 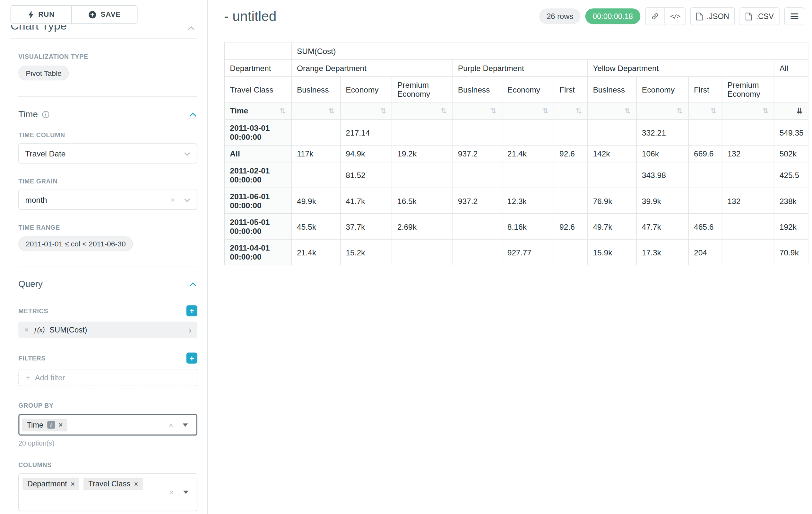 What do you see at coordinates (366, 132) in the screenshot?
I see `pivot-cell: 217.14` at bounding box center [366, 132].